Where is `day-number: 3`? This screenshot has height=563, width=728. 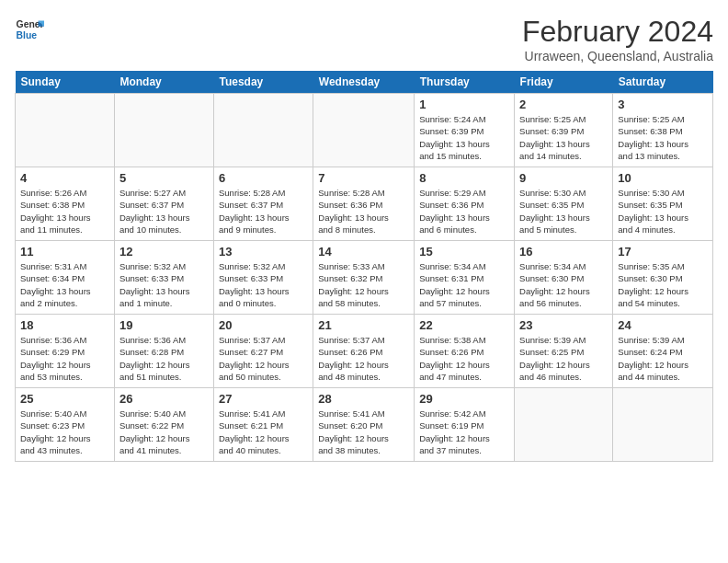 day-number: 3 is located at coordinates (663, 105).